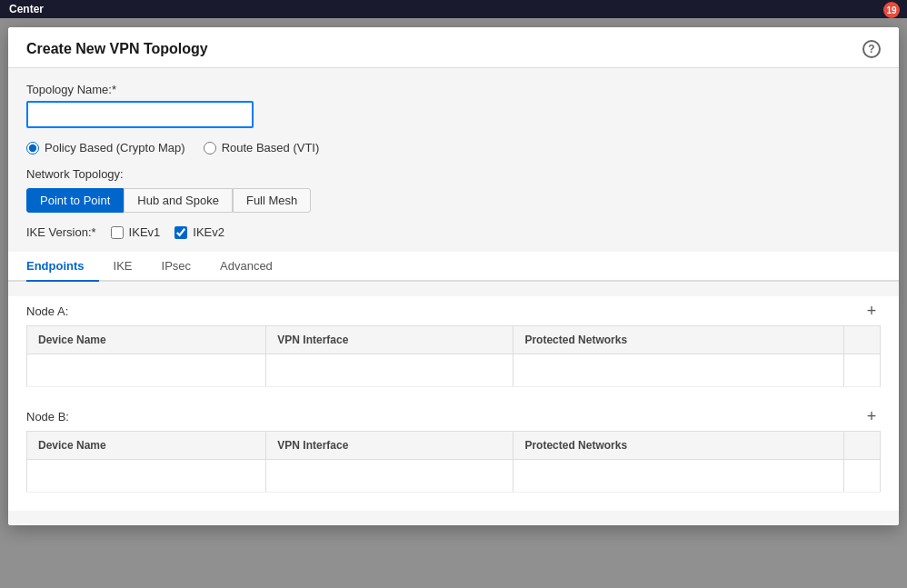  What do you see at coordinates (872, 311) in the screenshot?
I see `node-a-add-icon: +` at bounding box center [872, 311].